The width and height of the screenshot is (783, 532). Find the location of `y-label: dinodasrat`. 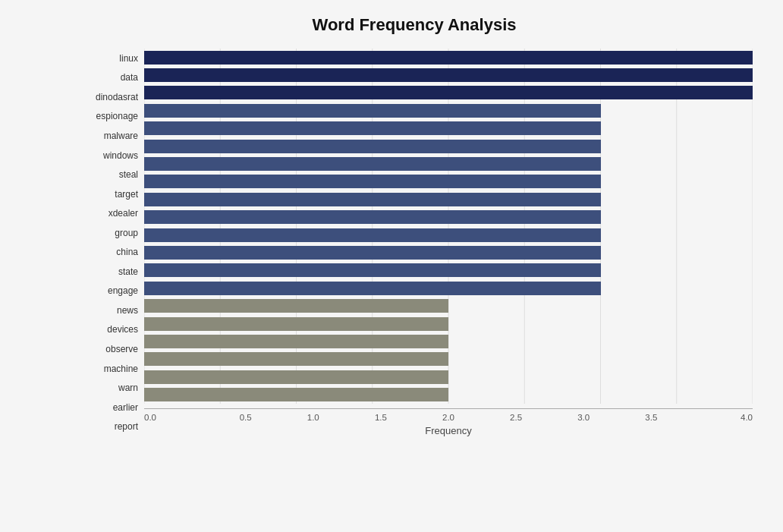

y-label: dinodasrat is located at coordinates (107, 97).